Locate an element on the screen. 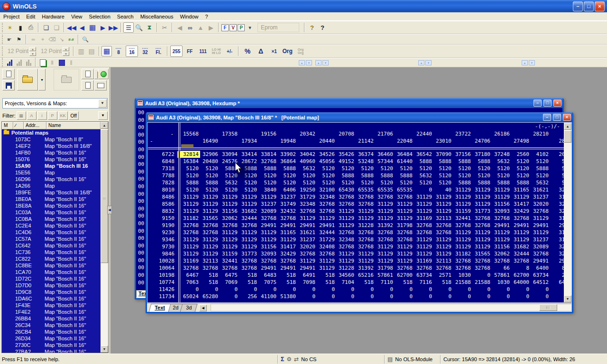  map-cell: 32444 is located at coordinates (248, 218).